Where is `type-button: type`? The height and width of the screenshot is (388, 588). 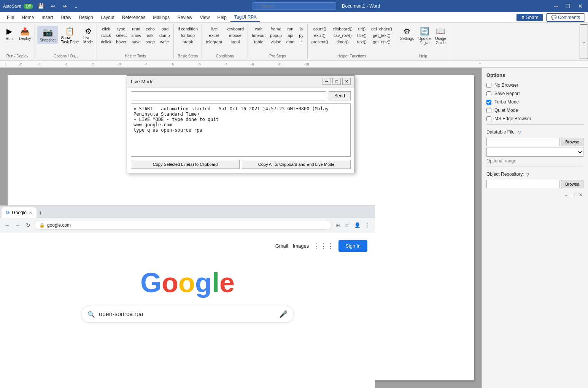
type-button: type is located at coordinates (122, 29).